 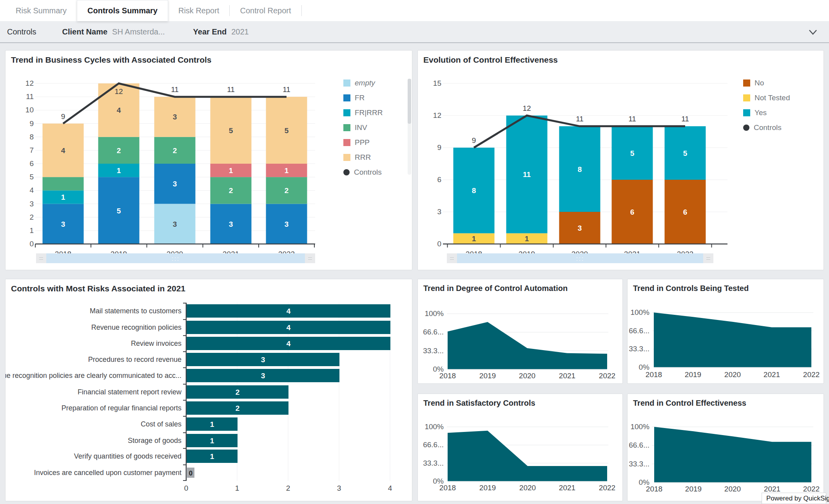 I want to click on segment-value-label: 8, so click(x=474, y=190).